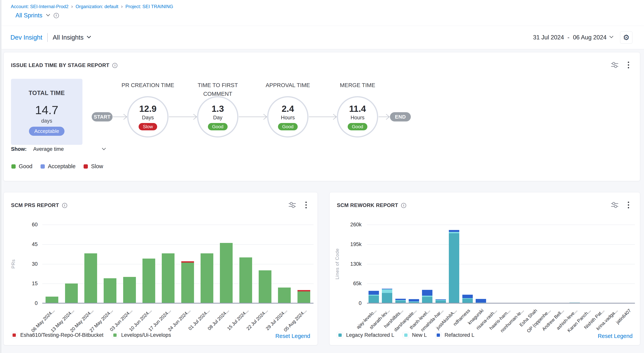 The image size is (644, 353). I want to click on breadcrumb-item: Account: SEI-Internal-Prod2, so click(40, 6).